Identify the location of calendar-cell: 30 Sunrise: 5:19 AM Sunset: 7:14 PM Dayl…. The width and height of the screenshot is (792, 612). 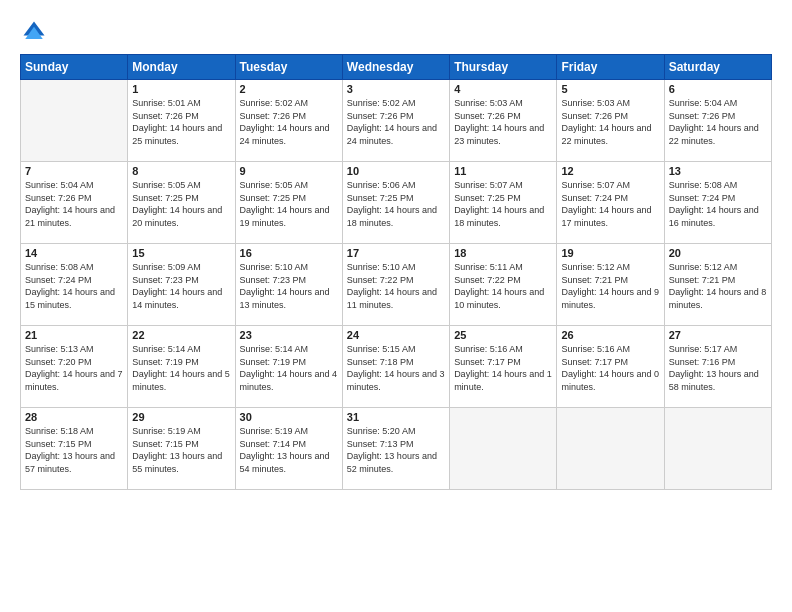
(288, 449).